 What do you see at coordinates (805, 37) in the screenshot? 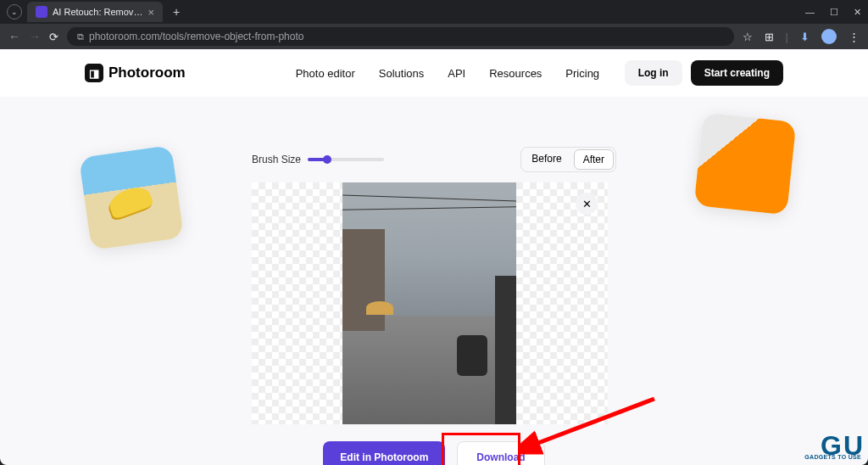
I see `download-icon: ⬇` at bounding box center [805, 37].